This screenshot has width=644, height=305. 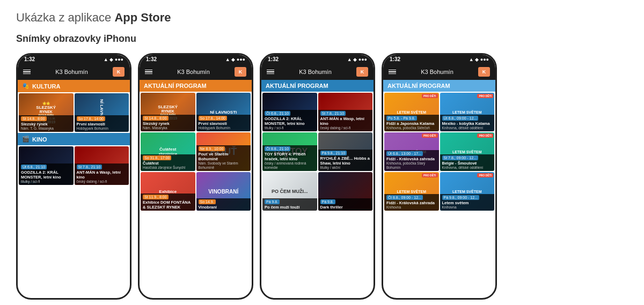 What do you see at coordinates (102, 123) in the screenshot?
I see `card-info-slavnosti-1: So 17.8., 14:00 První slavnosti Hobbypar…` at bounding box center [102, 123].